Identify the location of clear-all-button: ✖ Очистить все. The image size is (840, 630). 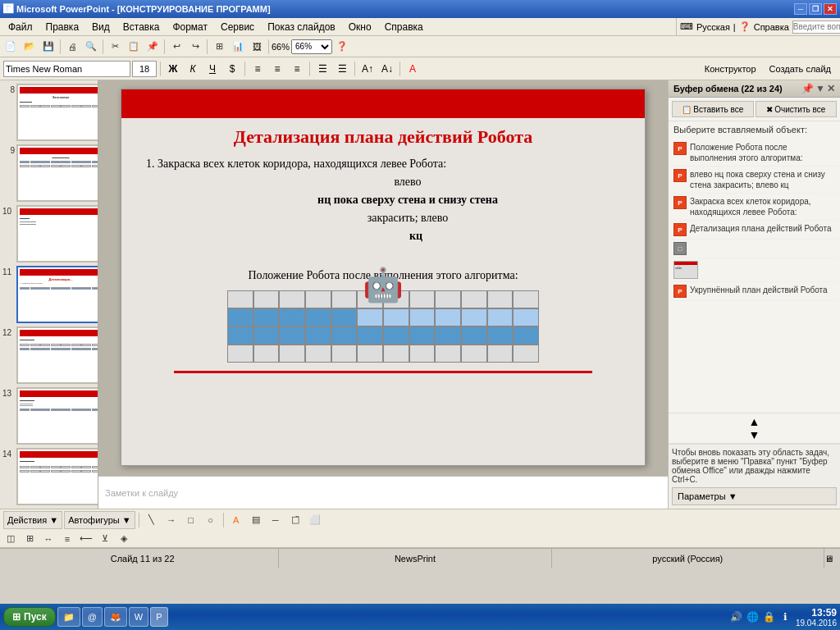
(797, 109).